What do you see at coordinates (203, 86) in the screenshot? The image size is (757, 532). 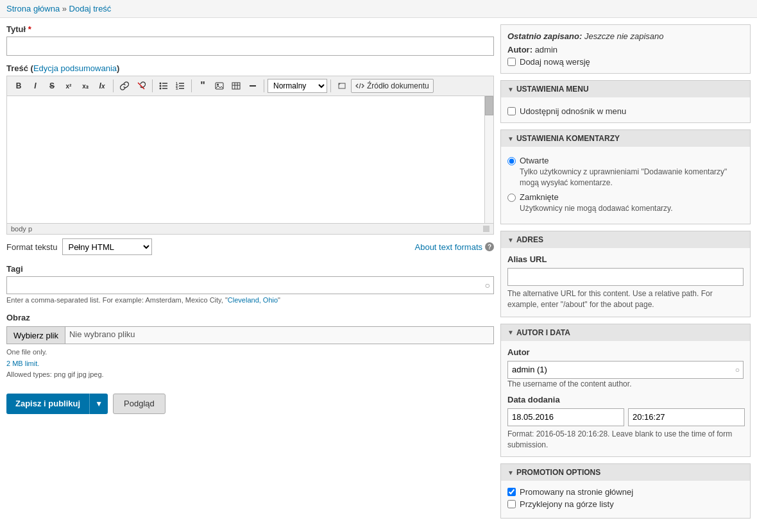 I see `blockquote-button: "` at bounding box center [203, 86].